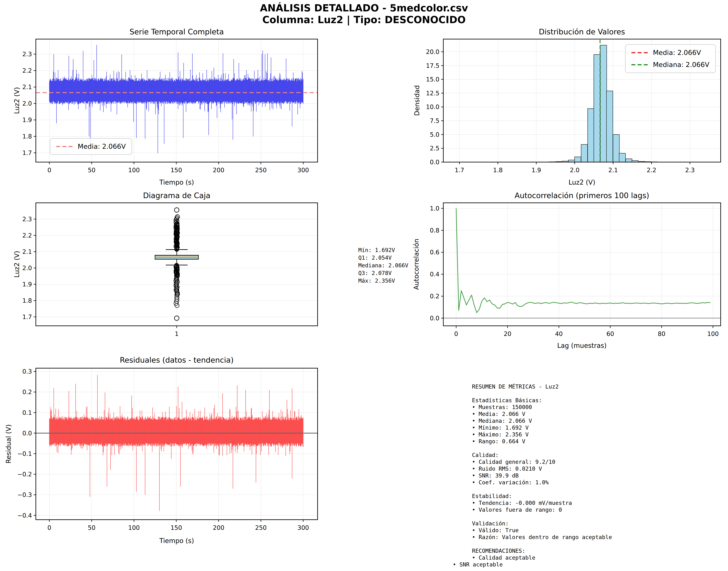 The width and height of the screenshot is (728, 571). What do you see at coordinates (542, 407) in the screenshot?
I see `metrics-line: • Muestras: 150000` at bounding box center [542, 407].